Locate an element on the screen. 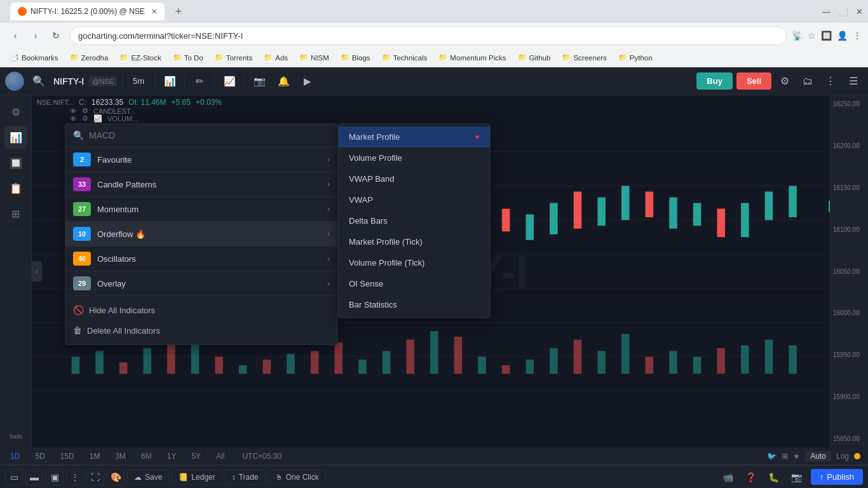 This screenshot has height=488, width=868. profile-icon: 👤 is located at coordinates (843, 36).